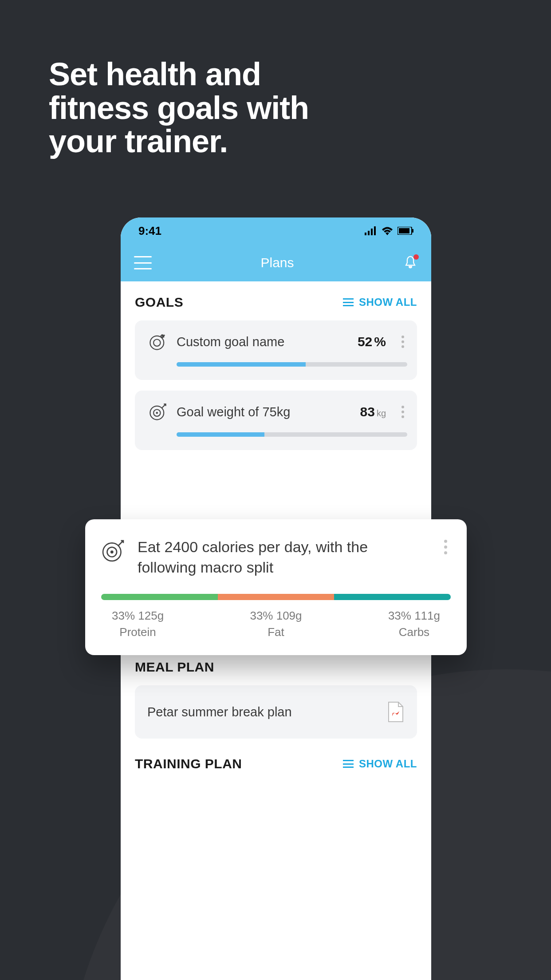  Describe the element at coordinates (276, 712) in the screenshot. I see `meal-plan-card: Petar summer break plan` at that location.